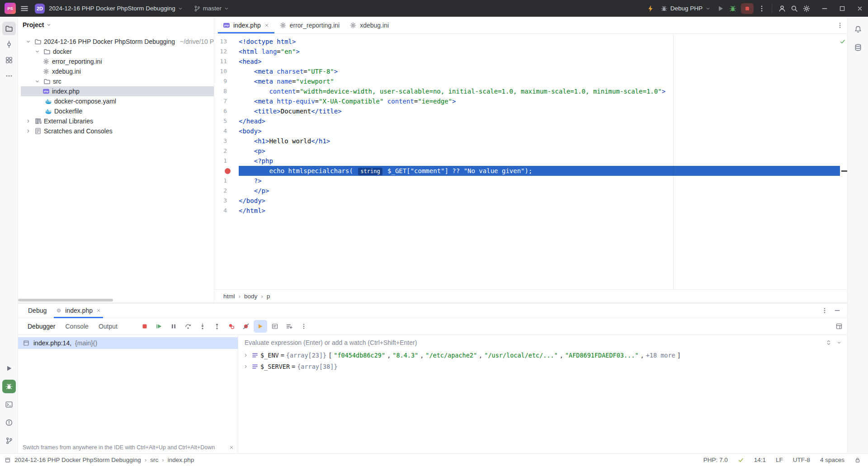 The image size is (868, 466). What do you see at coordinates (118, 71) in the screenshot?
I see `project-tree-item: xdebug.ini` at bounding box center [118, 71].